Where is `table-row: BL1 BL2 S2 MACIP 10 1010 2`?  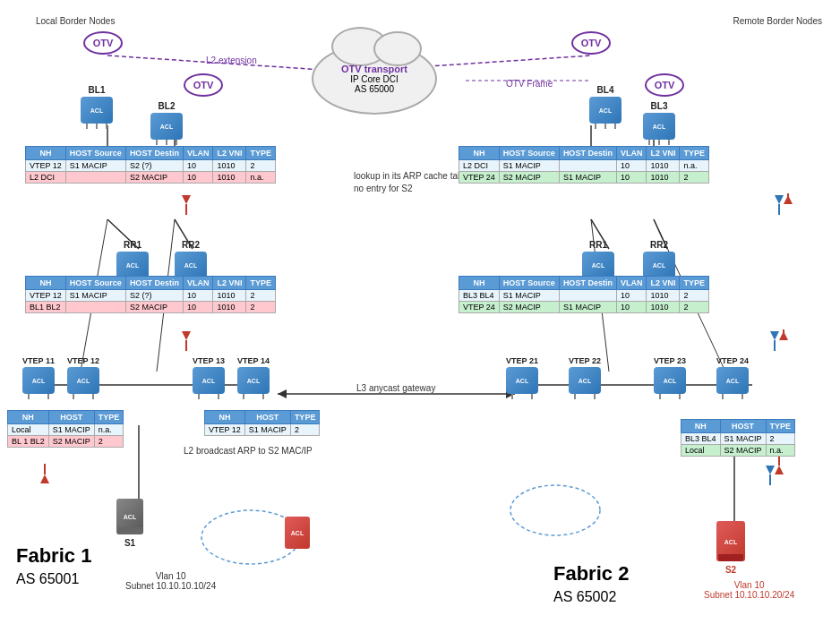 table-row: BL1 BL2 S2 MACIP 10 1010 2 is located at coordinates (150, 308).